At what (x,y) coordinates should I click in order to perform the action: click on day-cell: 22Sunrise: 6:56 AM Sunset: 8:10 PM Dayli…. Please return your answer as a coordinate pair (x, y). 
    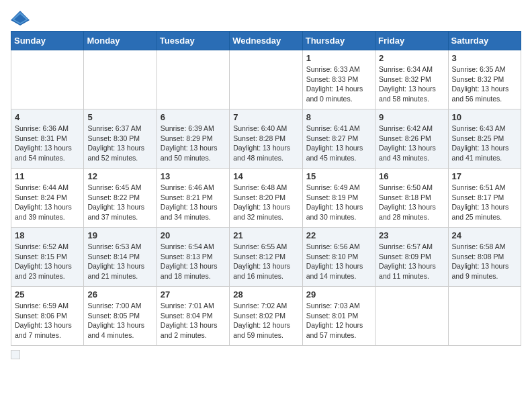
    Looking at the image, I should click on (339, 257).